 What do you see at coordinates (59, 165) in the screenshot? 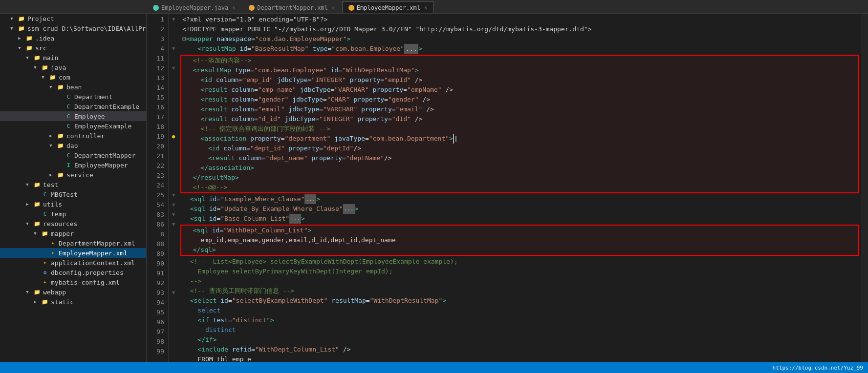
I see `spacer` at bounding box center [59, 165].